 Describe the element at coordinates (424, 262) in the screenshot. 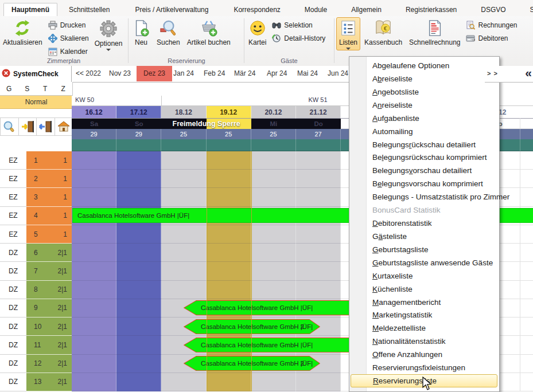

I see `menu-item-geburtstagsliste-anwesende-gäste: Geburtstagsliste anwesende Gäste` at that location.